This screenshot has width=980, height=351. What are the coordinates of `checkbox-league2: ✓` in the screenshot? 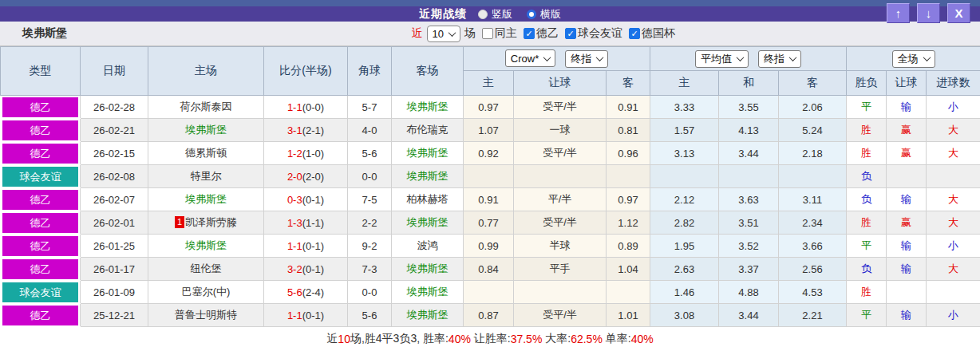 It's located at (529, 34).